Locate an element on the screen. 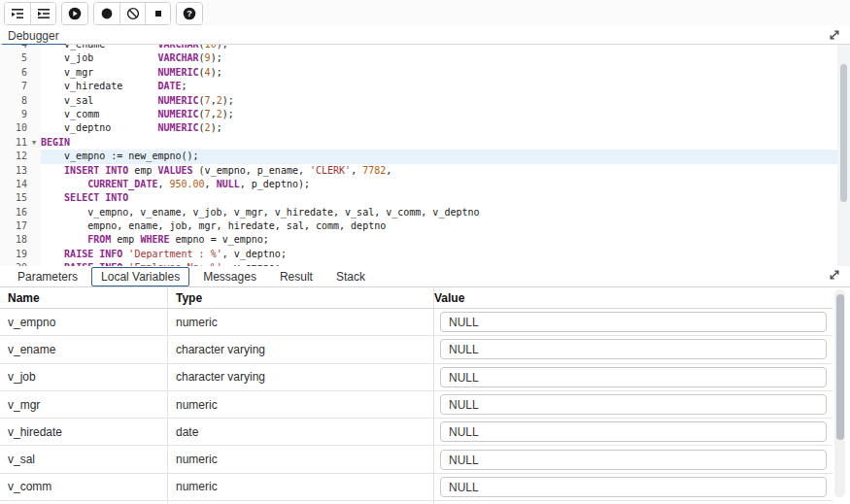 The height and width of the screenshot is (504, 850). step-over-icon is located at coordinates (44, 14).